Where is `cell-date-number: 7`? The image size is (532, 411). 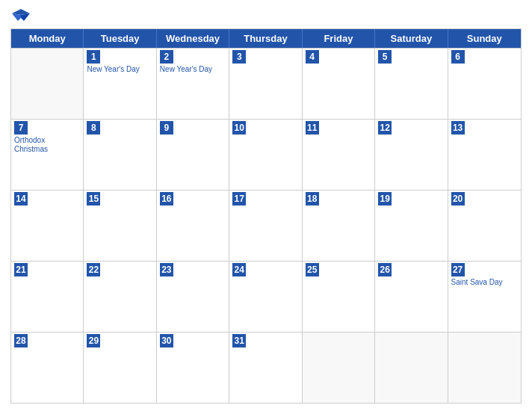 cell-date-number: 7 is located at coordinates (21, 128).